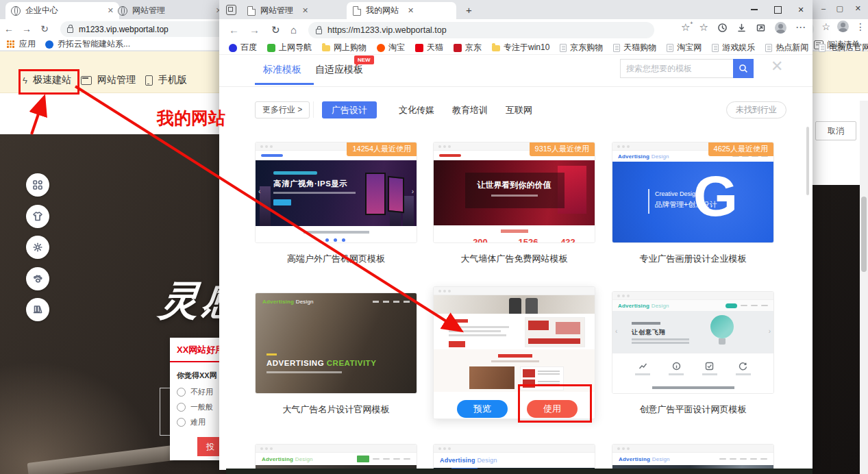  What do you see at coordinates (282, 110) in the screenshot?
I see `more-industries-button: 更多行业 >` at bounding box center [282, 110].